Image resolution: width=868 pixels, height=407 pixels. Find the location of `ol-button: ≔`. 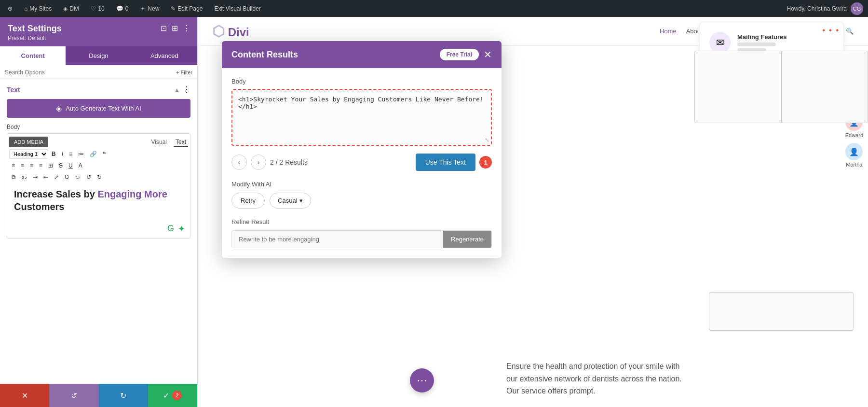

ol-button: ≔ is located at coordinates (81, 154).